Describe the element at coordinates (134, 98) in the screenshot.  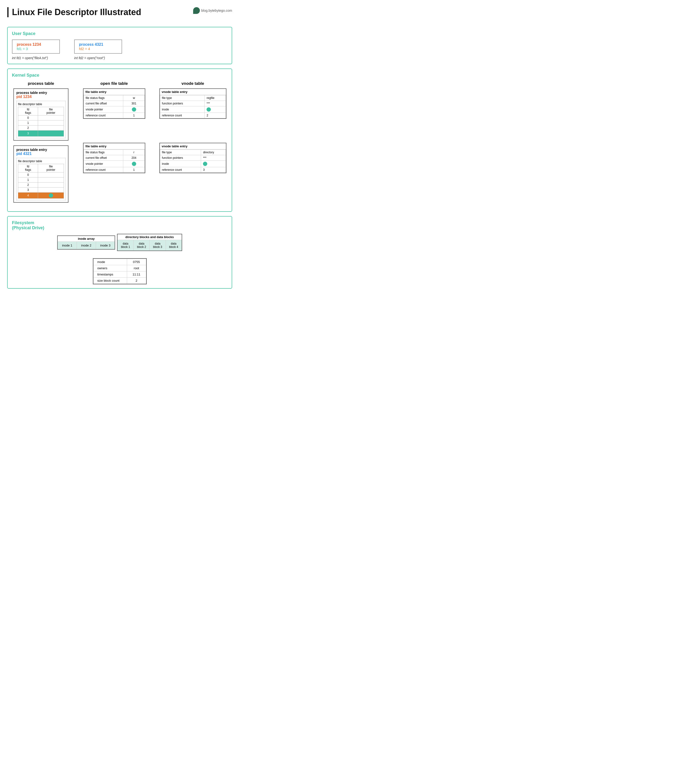
I see `fte-value: w` at that location.